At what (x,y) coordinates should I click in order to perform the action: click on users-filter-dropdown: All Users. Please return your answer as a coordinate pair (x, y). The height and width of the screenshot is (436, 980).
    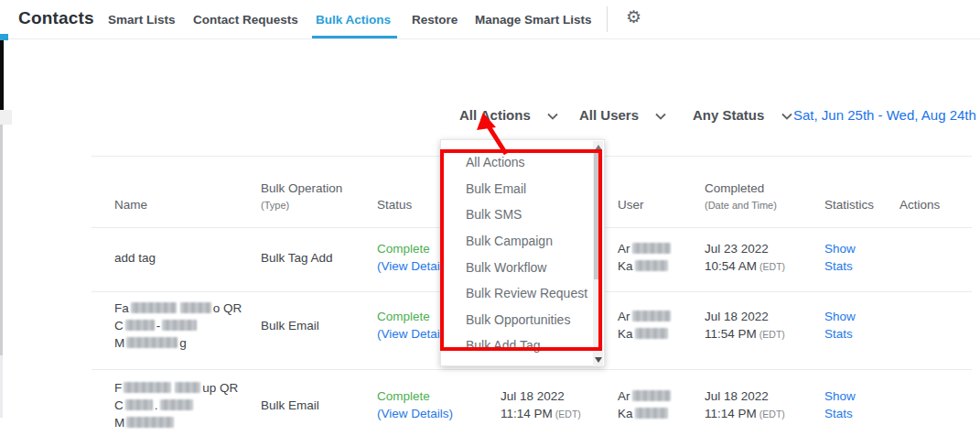
    Looking at the image, I should click on (622, 115).